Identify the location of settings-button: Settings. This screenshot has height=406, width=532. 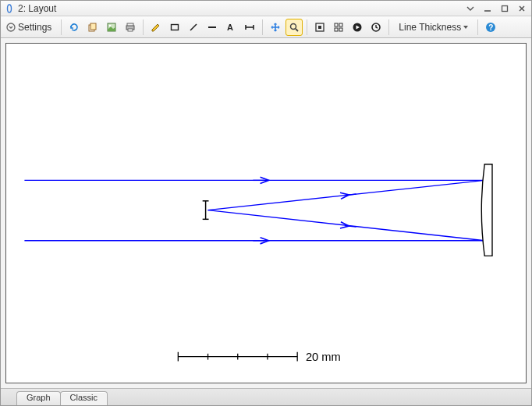
(30, 27).